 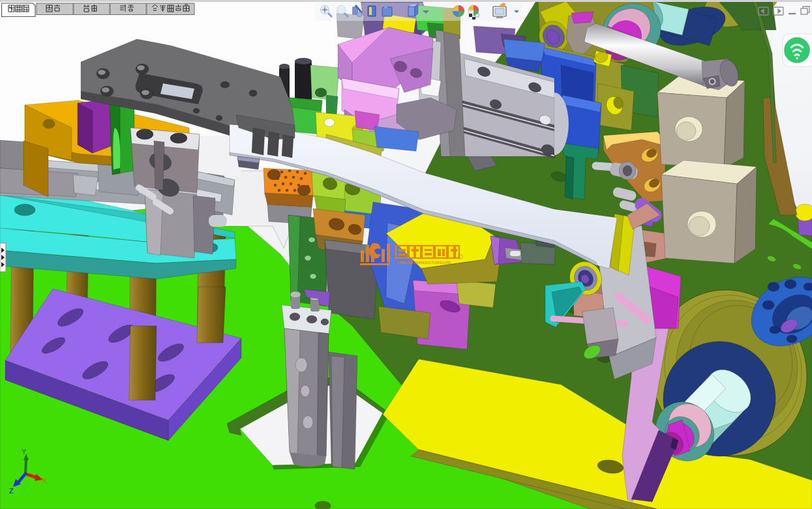 What do you see at coordinates (424, 263) in the screenshot?
I see `svg-text: INTELLIGENT MANUFACTURING DATA` at bounding box center [424, 263].